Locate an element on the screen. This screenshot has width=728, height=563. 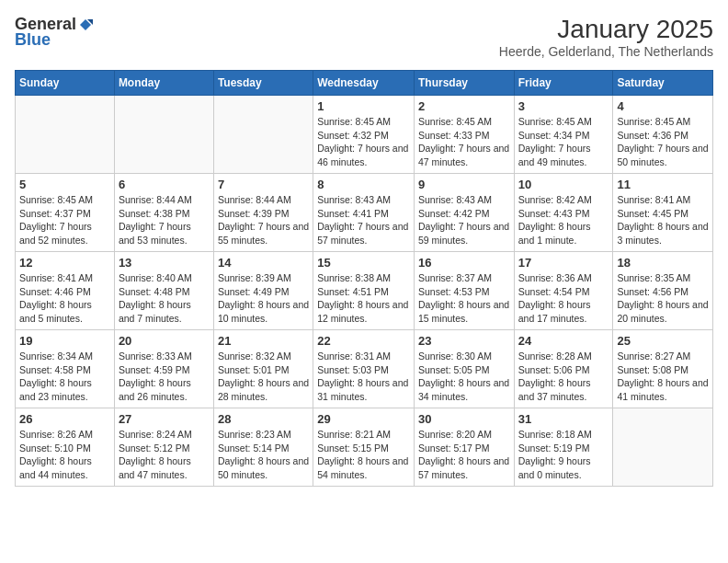
cell-info-text: Sunrise: 8:39 AM Sunset: 4:49 PM Dayligh… is located at coordinates (263, 298).